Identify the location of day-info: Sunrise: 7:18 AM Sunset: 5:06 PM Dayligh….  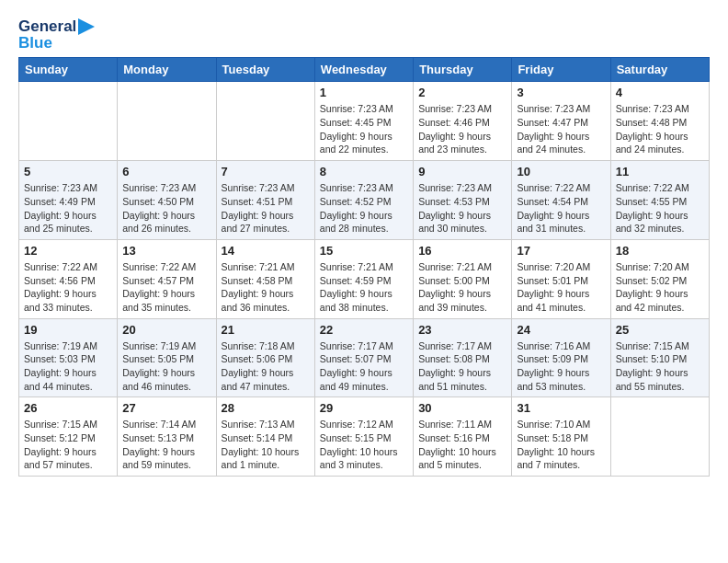
(266, 366).